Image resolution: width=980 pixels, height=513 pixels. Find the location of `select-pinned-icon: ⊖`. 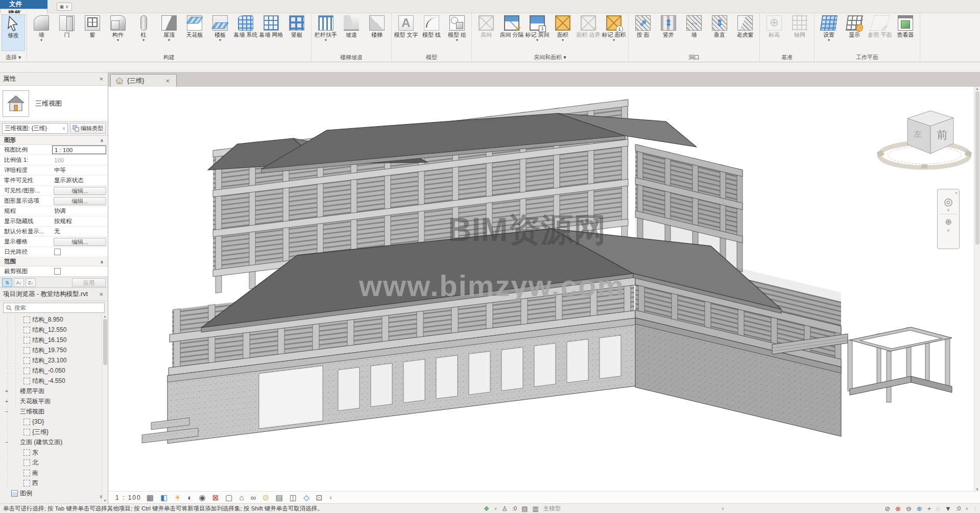

select-pinned-icon: ⊖ is located at coordinates (909, 508).